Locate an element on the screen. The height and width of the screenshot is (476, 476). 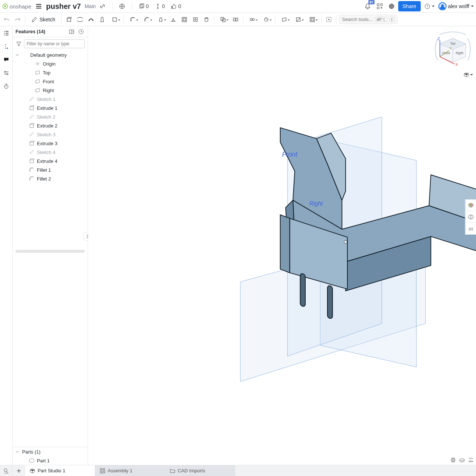
appearance-button is located at coordinates (470, 205).